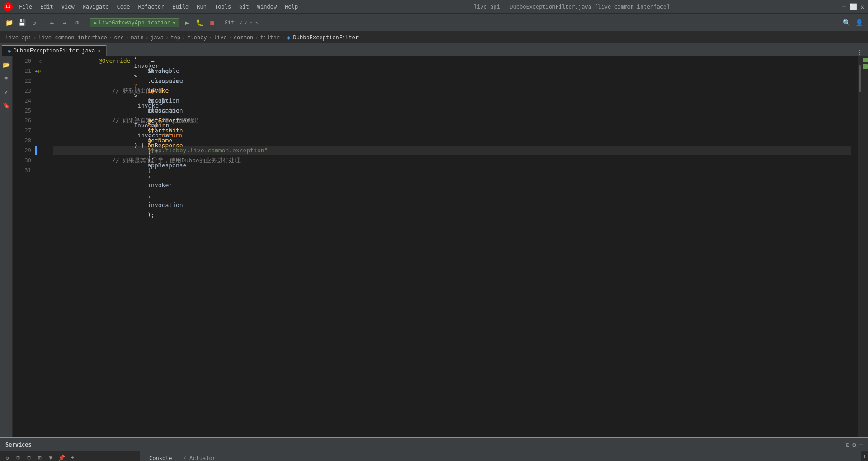 This screenshot has width=868, height=461. Describe the element at coordinates (29, 457) in the screenshot. I see `services-collapse-btn: ⊟` at that location.